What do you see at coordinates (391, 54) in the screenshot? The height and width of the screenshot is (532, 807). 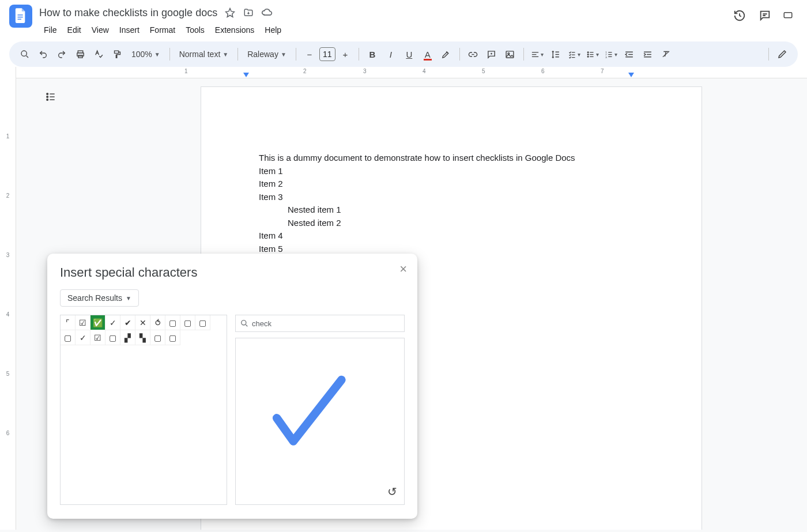 I see `italic-button: I` at bounding box center [391, 54].